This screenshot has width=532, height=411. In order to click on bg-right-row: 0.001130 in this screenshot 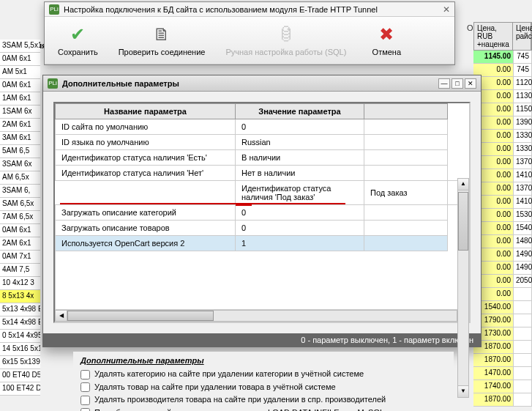, I will do `click(503, 97)`.